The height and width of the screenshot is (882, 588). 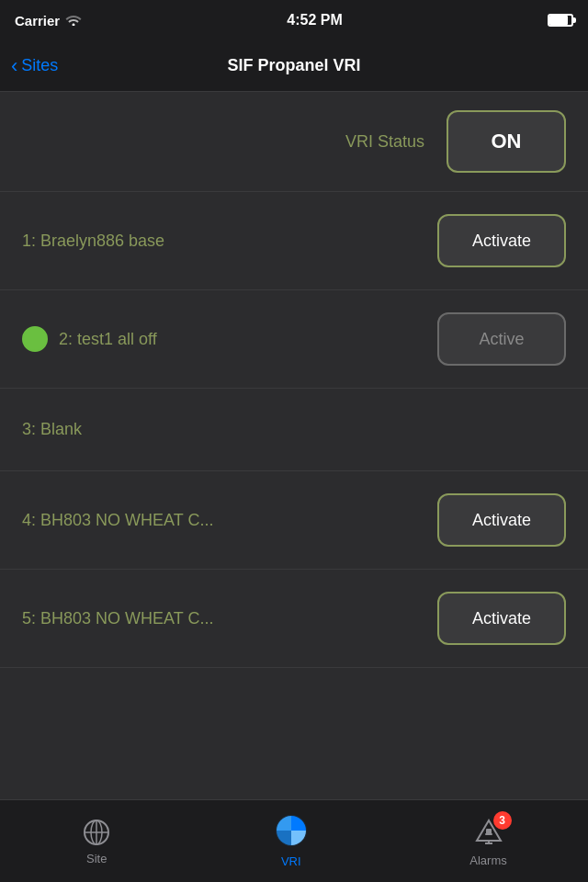 I want to click on tab-site-label: Site, so click(x=96, y=858).